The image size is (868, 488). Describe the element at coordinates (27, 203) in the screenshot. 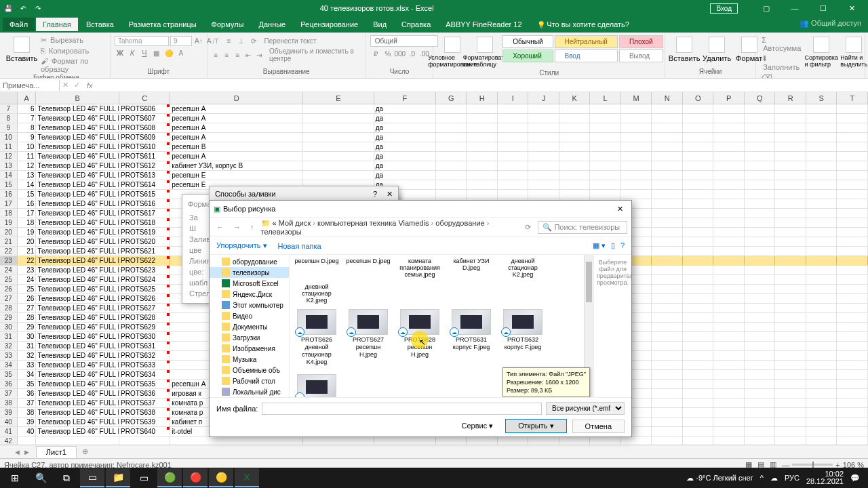

I see `cell: 16` at that location.